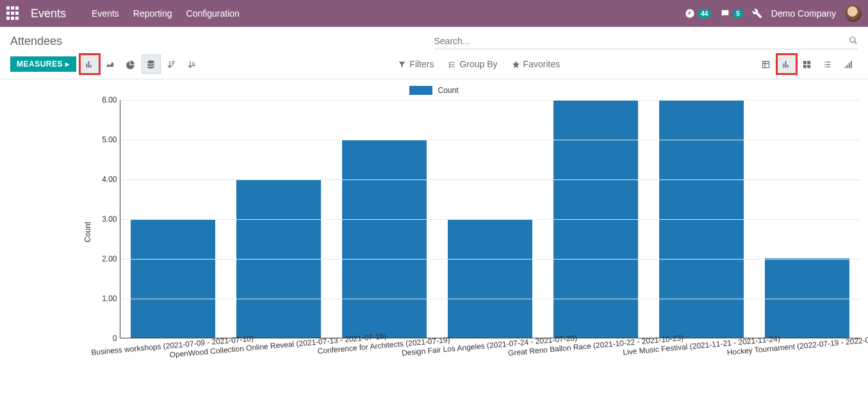 This screenshot has height=398, width=868. What do you see at coordinates (165, 13) in the screenshot?
I see `nav-links: Events Reporting Configuration` at bounding box center [165, 13].